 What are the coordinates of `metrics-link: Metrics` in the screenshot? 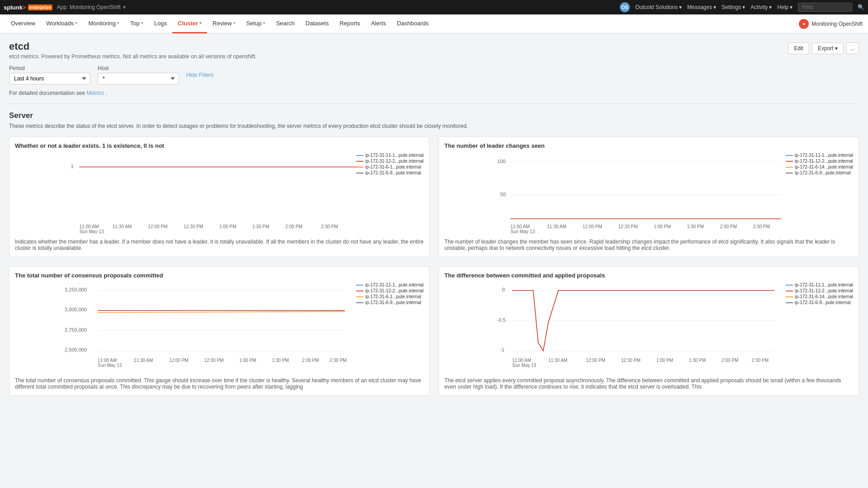 It's located at (95, 93).